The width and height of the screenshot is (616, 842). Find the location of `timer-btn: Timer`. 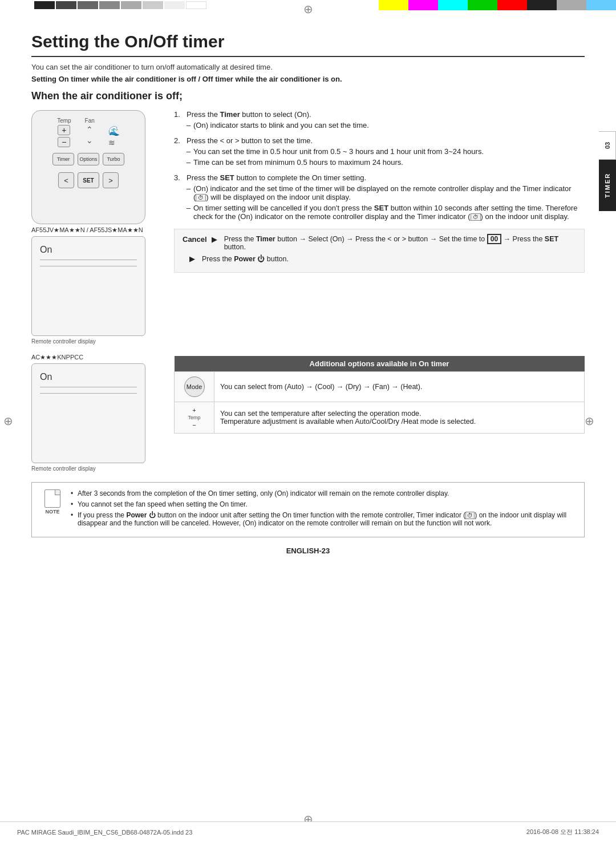

timer-btn: Timer is located at coordinates (63, 159).